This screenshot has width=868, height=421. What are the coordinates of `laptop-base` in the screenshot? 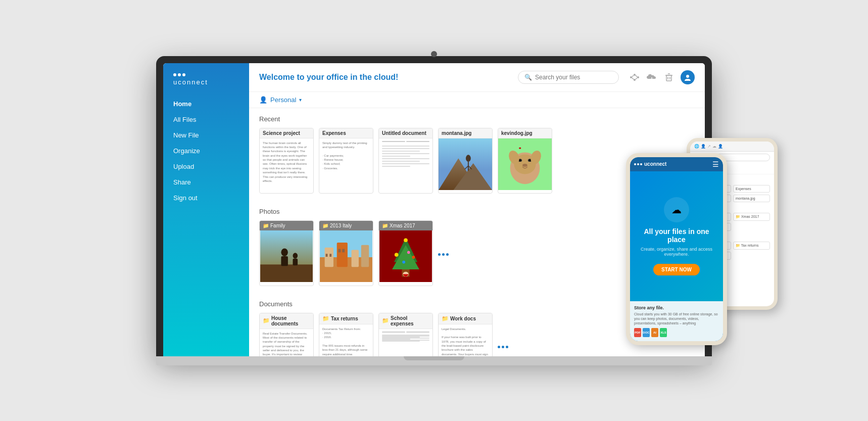 It's located at (434, 361).